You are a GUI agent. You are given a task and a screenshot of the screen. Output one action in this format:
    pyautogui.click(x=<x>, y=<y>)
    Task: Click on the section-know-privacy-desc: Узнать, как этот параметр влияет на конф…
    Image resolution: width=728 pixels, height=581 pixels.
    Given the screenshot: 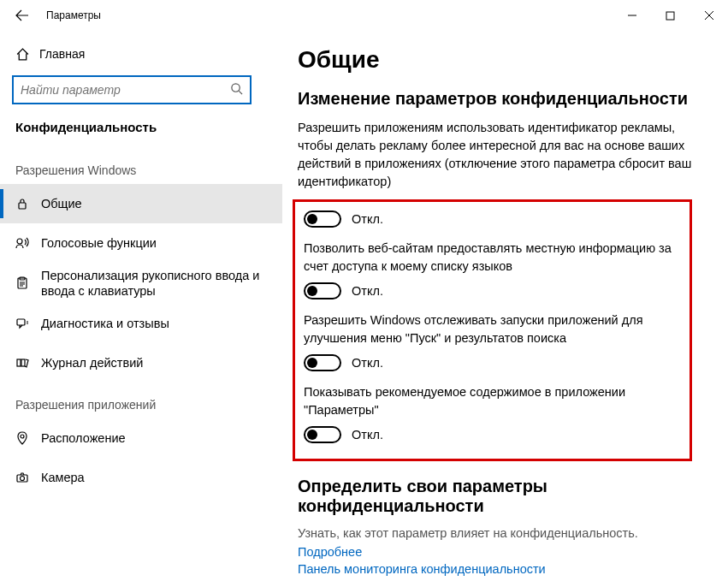 What is the action you would take?
    pyautogui.click(x=503, y=533)
    